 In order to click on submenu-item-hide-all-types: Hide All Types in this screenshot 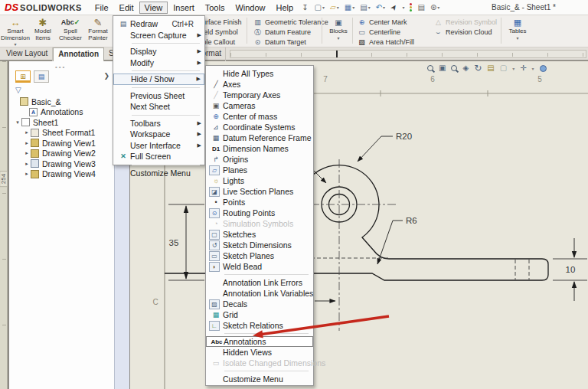, I will do `click(260, 74)`.